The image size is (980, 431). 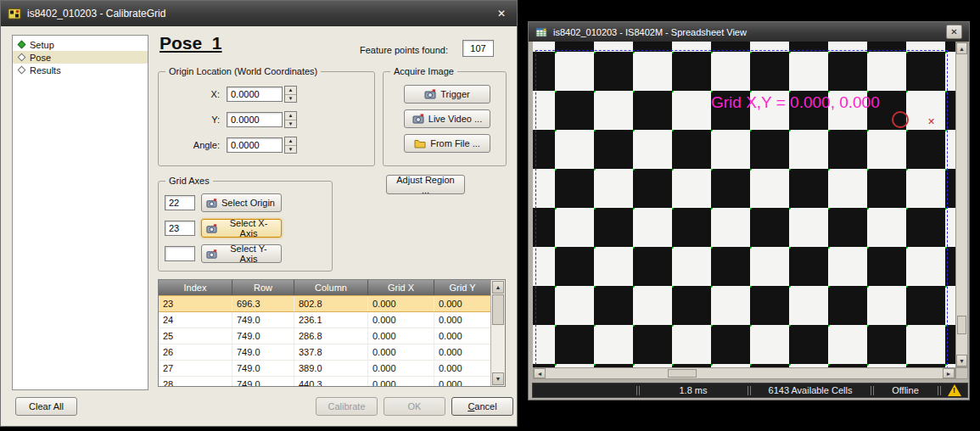 I want to click on scroll-right-icon: ►, so click(x=949, y=373).